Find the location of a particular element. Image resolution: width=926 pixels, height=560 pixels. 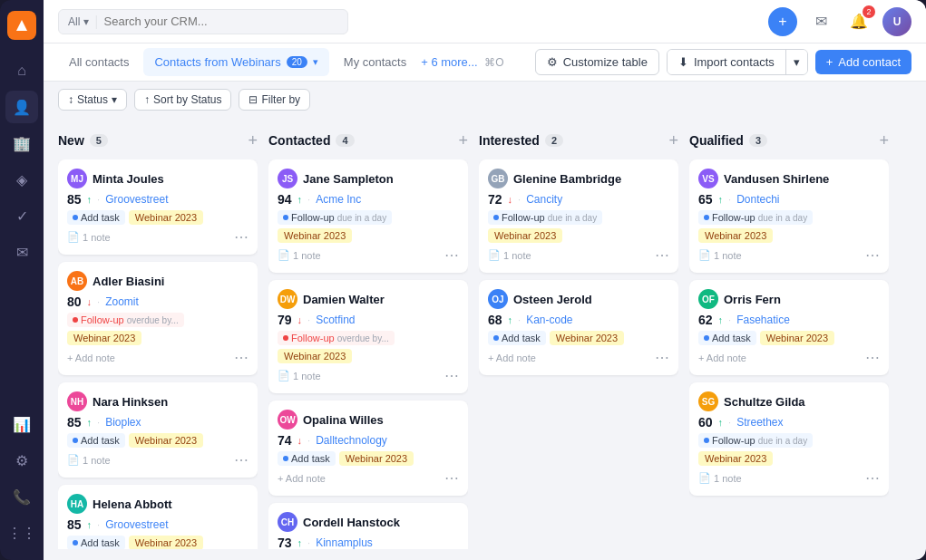

tab-my-contacts-label: My contacts is located at coordinates (375, 62).